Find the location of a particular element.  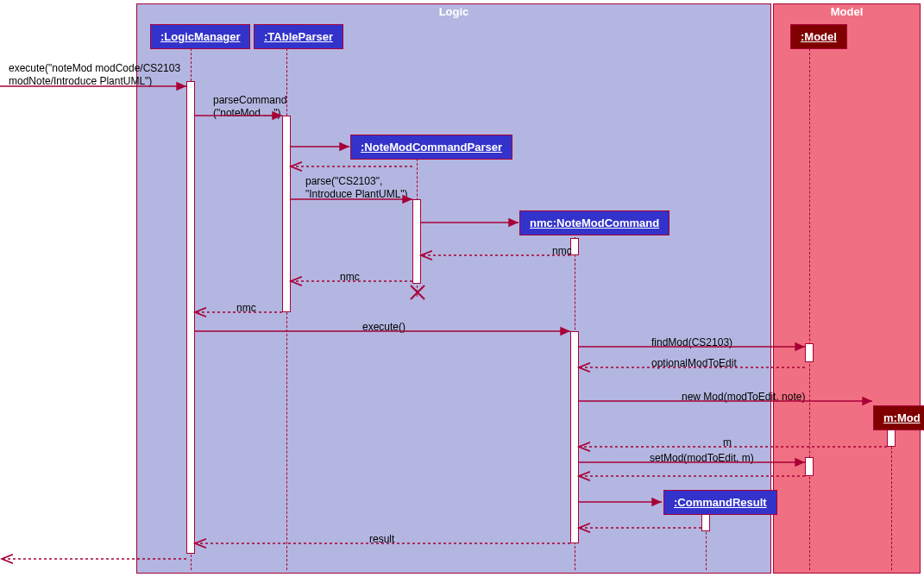

participant-tableparser: :TAbleParser is located at coordinates (299, 36).